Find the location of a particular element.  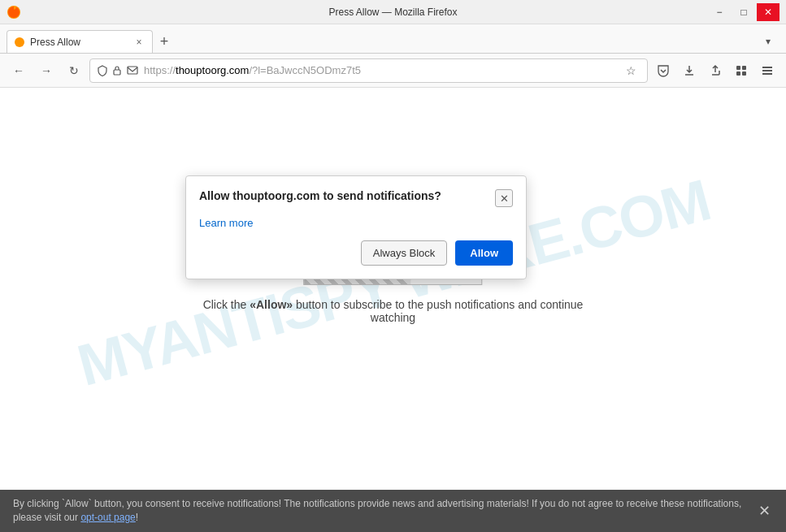

bottom-bar-text-end: ! is located at coordinates (137, 517).